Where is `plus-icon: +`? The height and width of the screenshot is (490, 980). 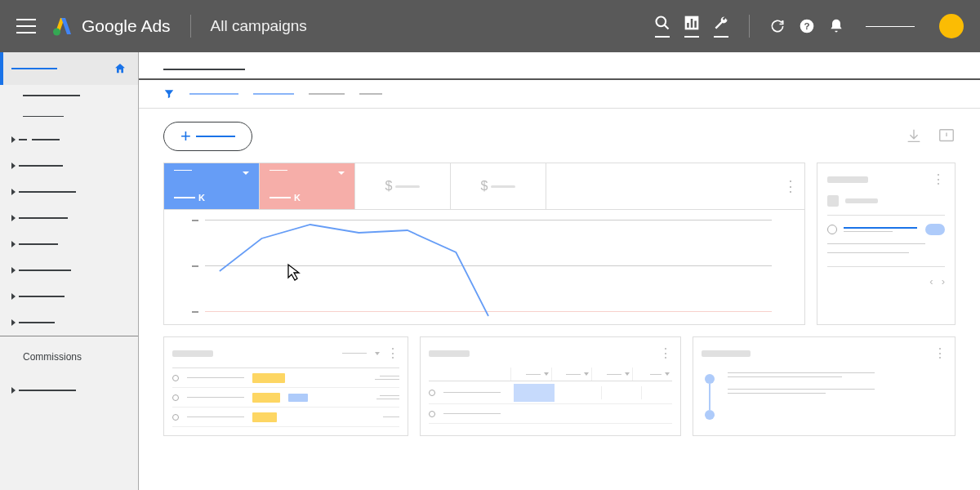
plus-icon: + is located at coordinates (186, 136).